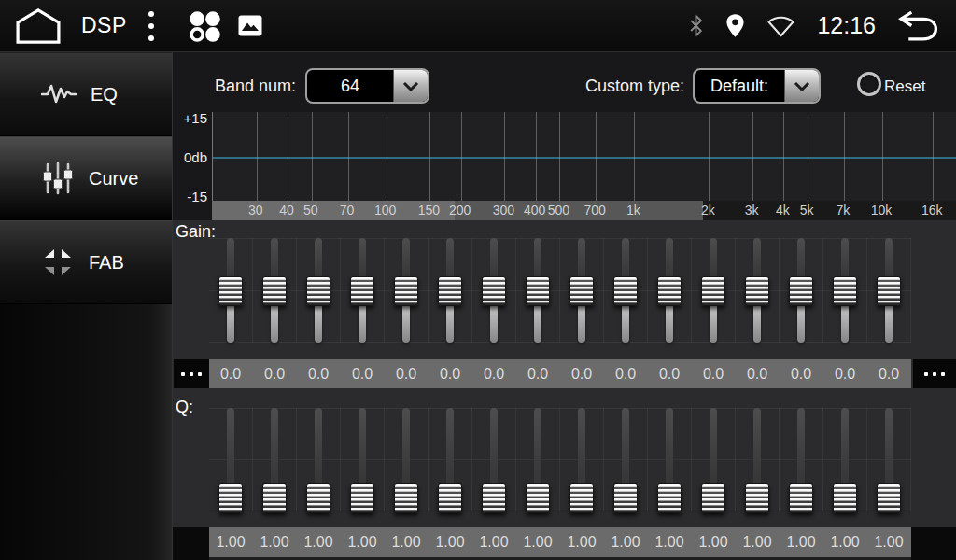 This screenshot has width=956, height=560. Describe the element at coordinates (151, 26) in the screenshot. I see `kebab-menu-icon` at that location.